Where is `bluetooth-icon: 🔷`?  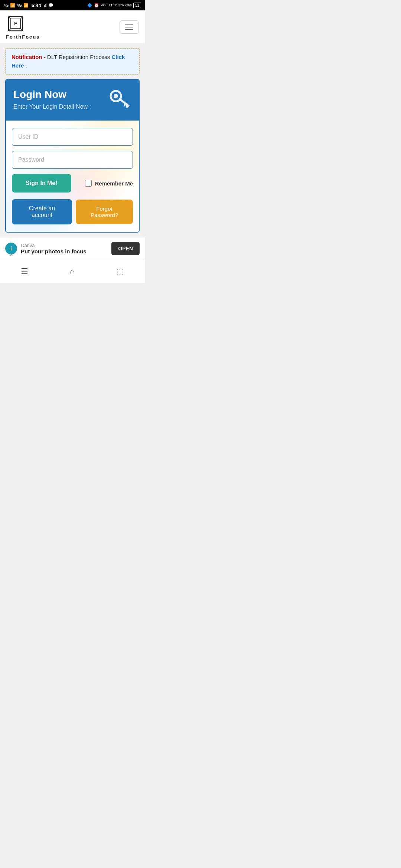
bluetooth-icon: 🔷 is located at coordinates (90, 5).